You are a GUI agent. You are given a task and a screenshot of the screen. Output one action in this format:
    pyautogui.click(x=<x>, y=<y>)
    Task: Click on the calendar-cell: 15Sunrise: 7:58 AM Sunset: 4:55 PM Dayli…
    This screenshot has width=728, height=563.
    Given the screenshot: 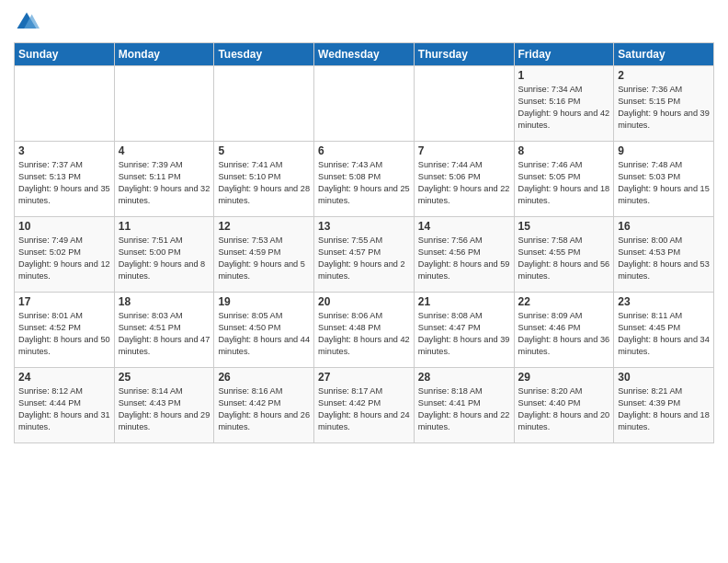 What is the action you would take?
    pyautogui.click(x=564, y=255)
    